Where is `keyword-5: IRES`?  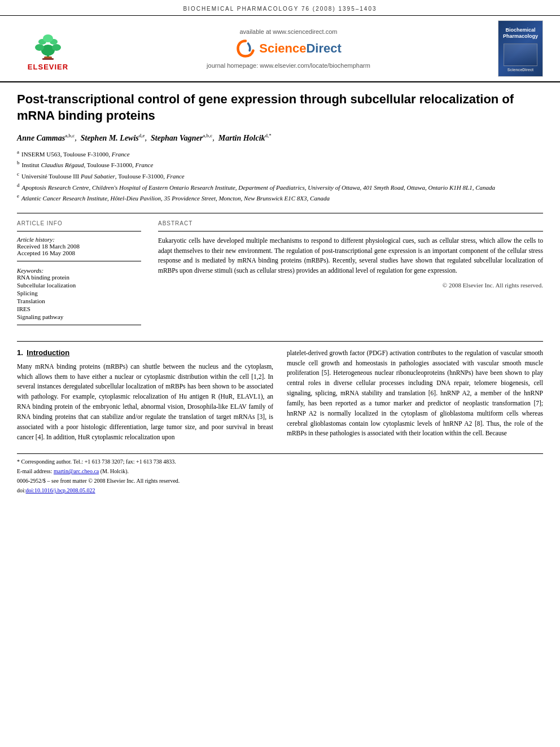 keyword-5: IRES is located at coordinates (79, 309).